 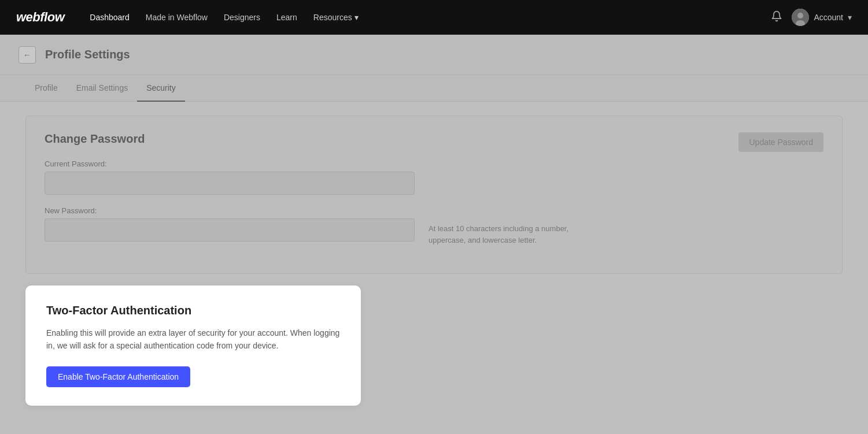 I want to click on current-password-group: Current Password:, so click(x=434, y=177).